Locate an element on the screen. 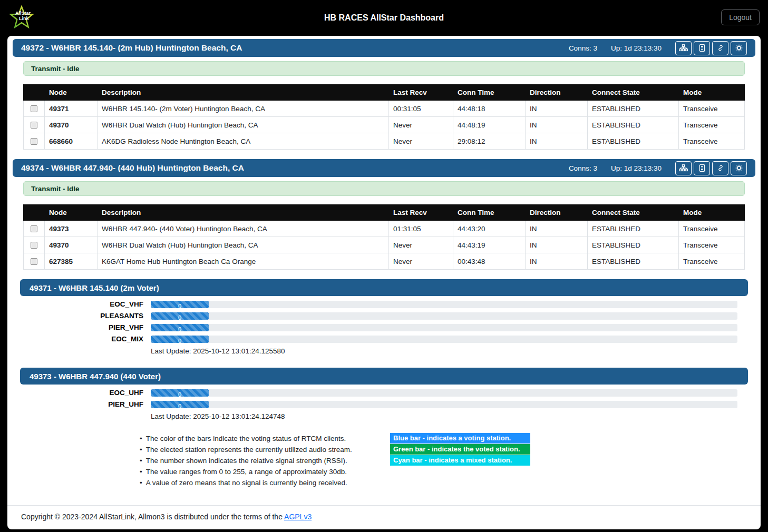 The image size is (768, 532). transmit-status-label: Transmit - Idle is located at coordinates (55, 68).